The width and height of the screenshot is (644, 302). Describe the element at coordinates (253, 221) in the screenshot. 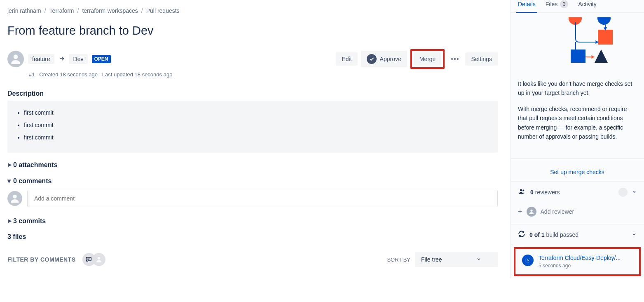

I see `commits-toggle: ▾ 3 commits` at that location.